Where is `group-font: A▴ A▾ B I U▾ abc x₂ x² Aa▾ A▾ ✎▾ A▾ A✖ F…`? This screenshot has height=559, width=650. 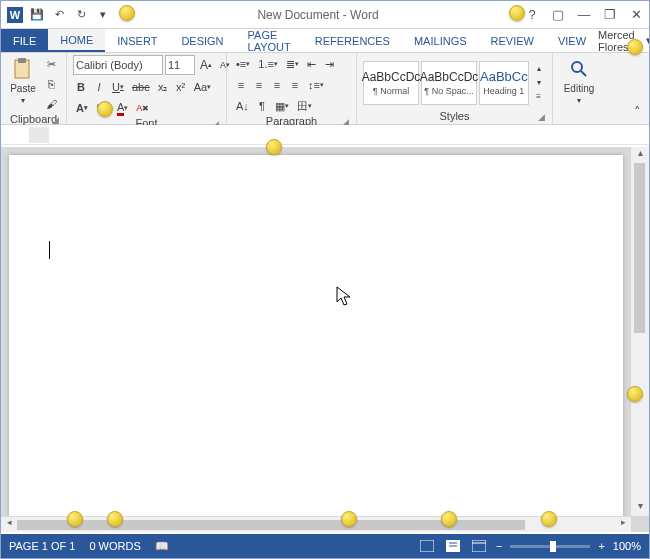
group-font: A▴ A▾ B I U▾ abc x₂ x² Aa▾ A▾ ✎▾ A▾ A✖ F… is located at coordinates (147, 88).